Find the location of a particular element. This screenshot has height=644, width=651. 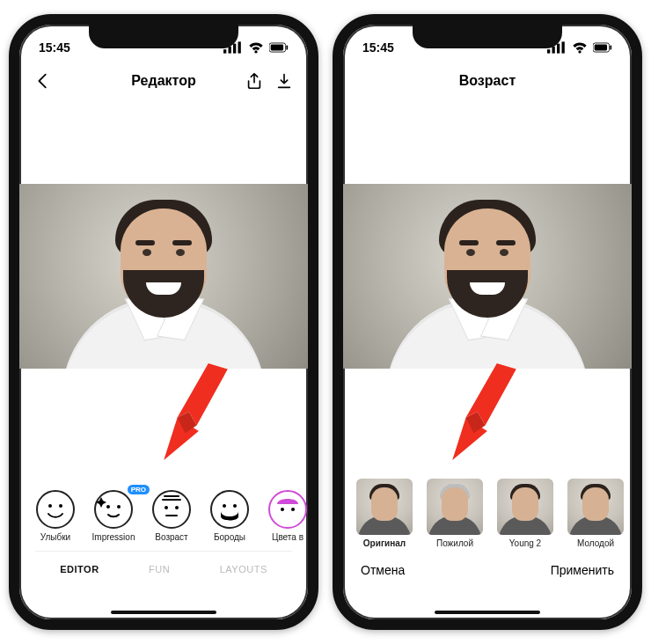

tab-layouts: LAYOUTS is located at coordinates (244, 569).